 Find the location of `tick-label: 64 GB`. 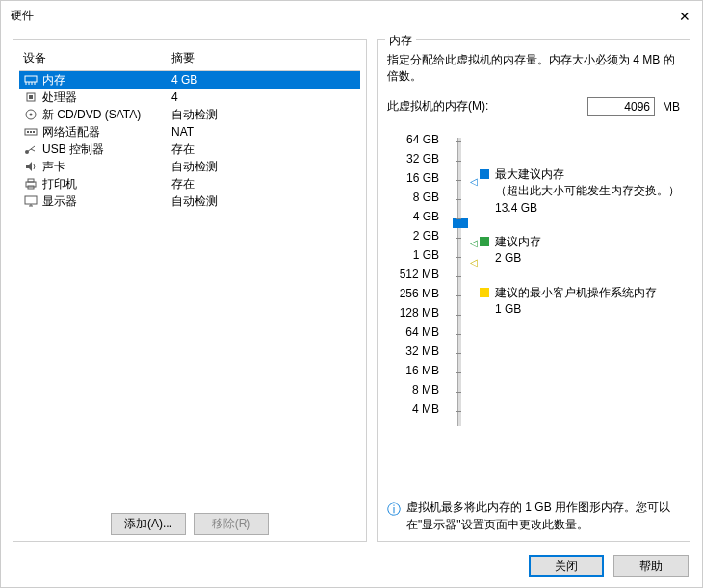

tick-label: 64 GB is located at coordinates (418, 140).